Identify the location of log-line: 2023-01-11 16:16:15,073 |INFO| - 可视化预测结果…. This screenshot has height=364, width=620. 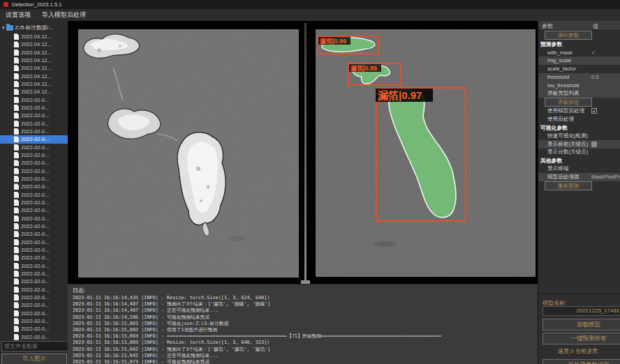
(303, 361).